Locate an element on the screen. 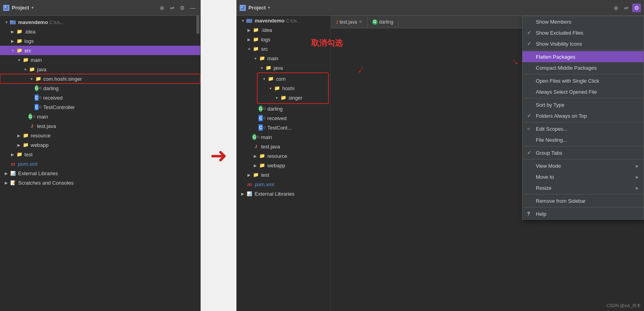 Image resolution: width=644 pixels, height=311 pixels. icon-extlib-right: 📊 is located at coordinates (249, 194).